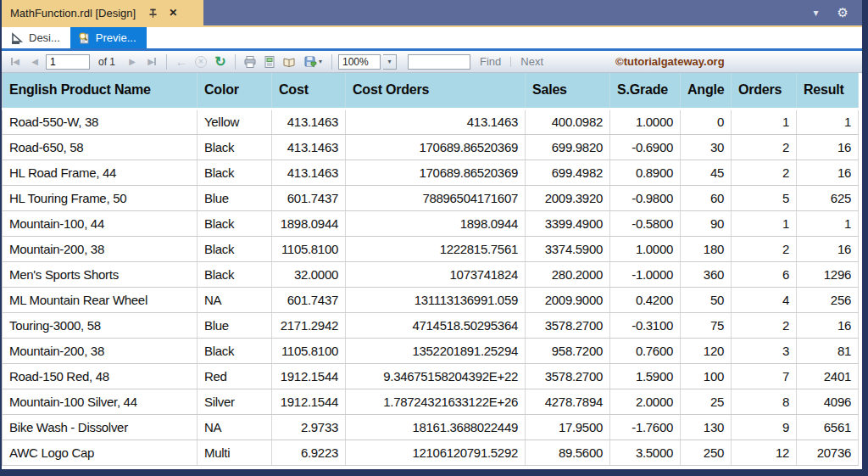  I want to click on column-header: Cost, so click(309, 91).